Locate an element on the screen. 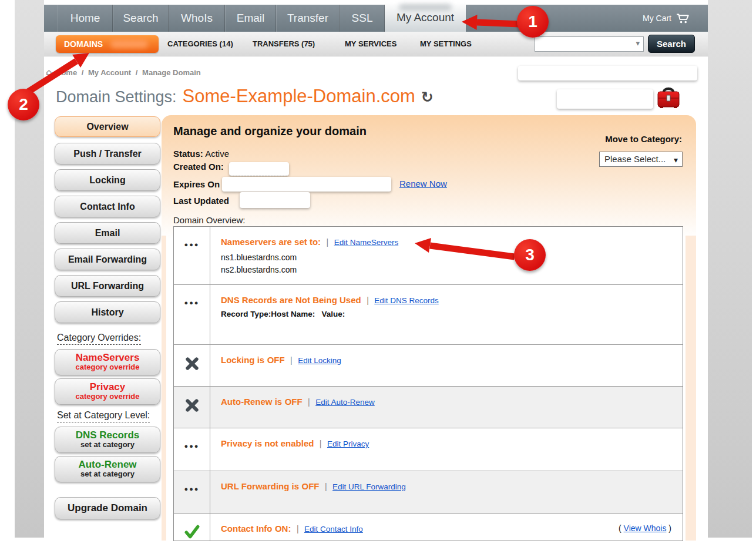 This screenshot has height=547, width=756. sub-navigation: DOMAINS CATEGORIES (14) TRANSFERS (75) M… is located at coordinates (376, 44).